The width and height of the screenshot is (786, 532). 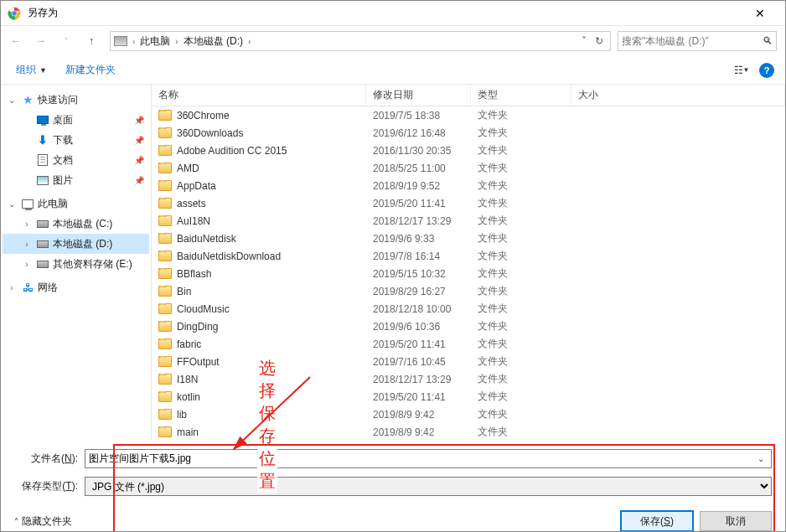 I want to click on breadcrumb: › 此电脑 › 本地磁盘 (D:) › ˅ ↻, so click(x=360, y=41).